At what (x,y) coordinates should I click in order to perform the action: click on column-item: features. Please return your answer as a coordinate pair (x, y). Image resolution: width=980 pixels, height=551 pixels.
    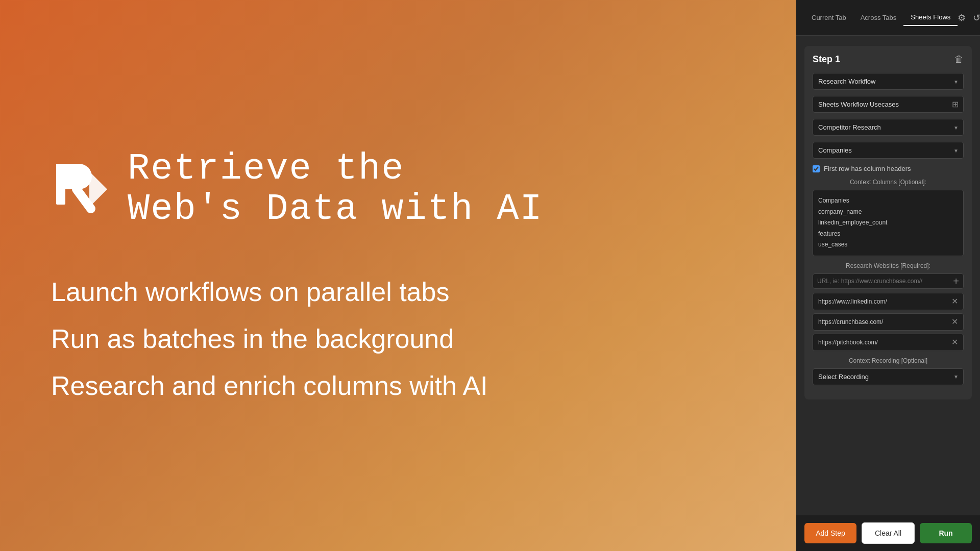
    Looking at the image, I should click on (888, 234).